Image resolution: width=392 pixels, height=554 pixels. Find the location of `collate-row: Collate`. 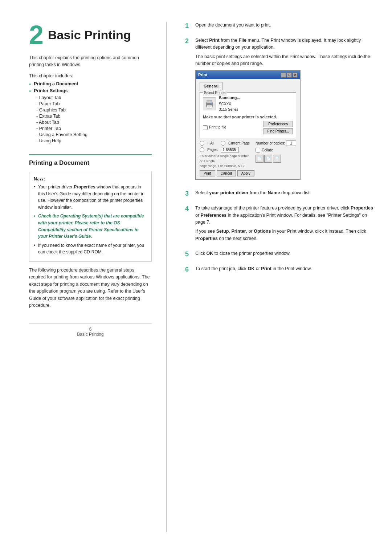

collate-row: Collate is located at coordinates (276, 150).